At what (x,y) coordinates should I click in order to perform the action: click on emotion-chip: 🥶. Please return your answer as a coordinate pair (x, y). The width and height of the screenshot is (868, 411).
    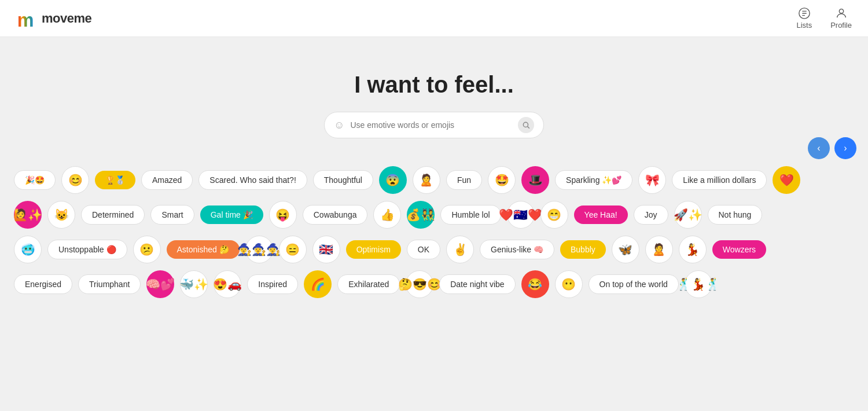
    Looking at the image, I should click on (28, 249).